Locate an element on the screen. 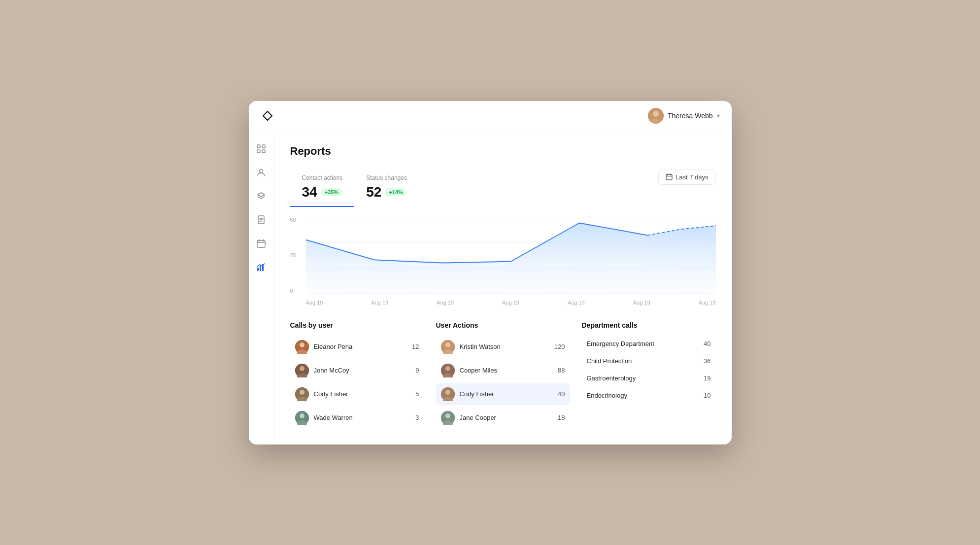 The width and height of the screenshot is (980, 545). list-item: Jane Cooper 18 is located at coordinates (503, 418).